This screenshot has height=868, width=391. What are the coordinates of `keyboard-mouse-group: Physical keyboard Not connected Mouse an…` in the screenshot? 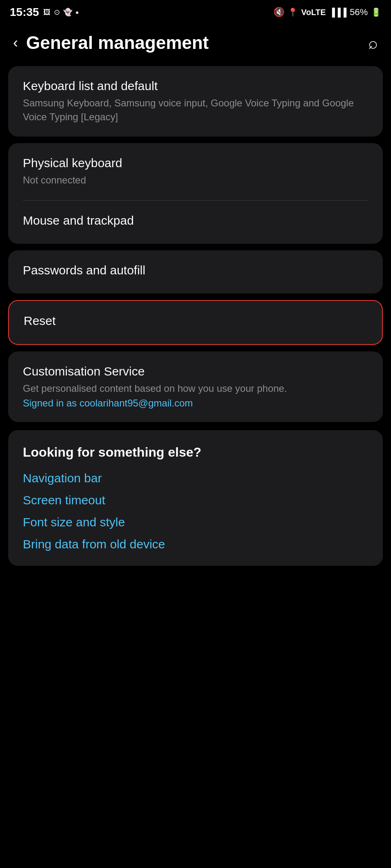 It's located at (196, 193).